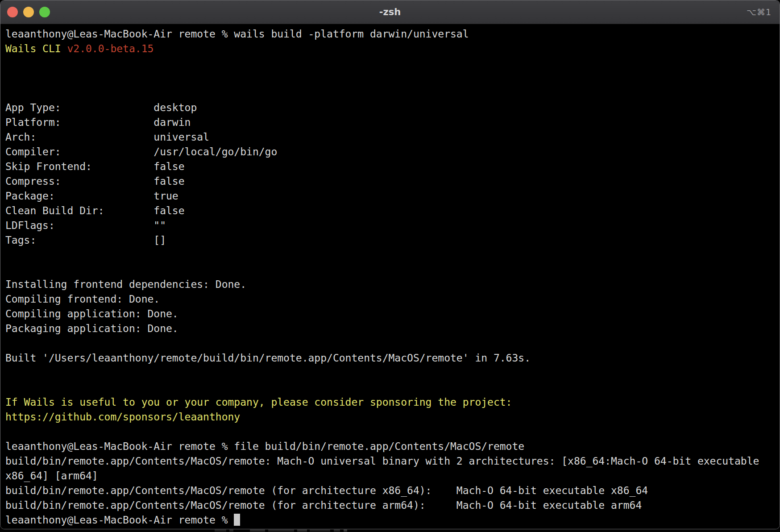 The image size is (780, 532). Describe the element at coordinates (390, 12) in the screenshot. I see `titlebar: -zsh ⌥⌘1` at that location.